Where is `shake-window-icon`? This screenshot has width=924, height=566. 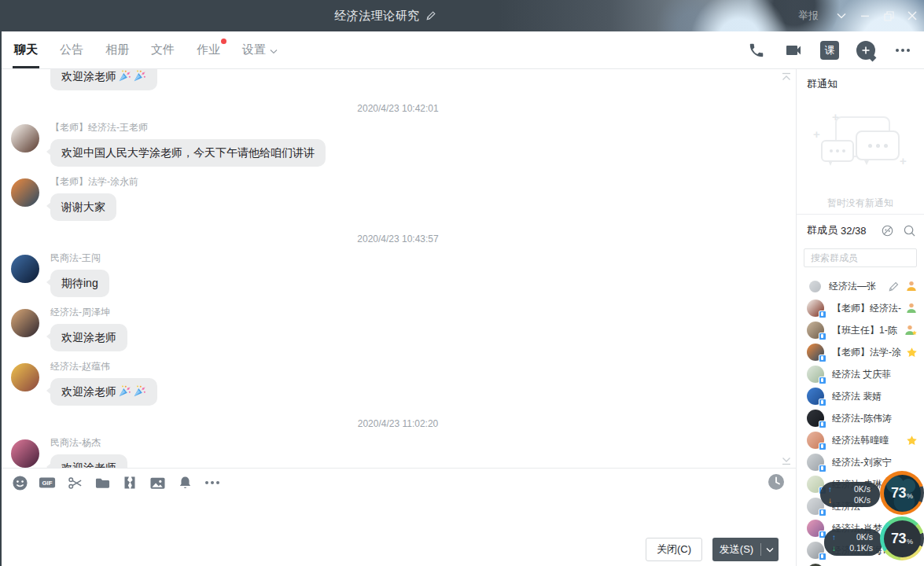 shake-window-icon is located at coordinates (130, 483).